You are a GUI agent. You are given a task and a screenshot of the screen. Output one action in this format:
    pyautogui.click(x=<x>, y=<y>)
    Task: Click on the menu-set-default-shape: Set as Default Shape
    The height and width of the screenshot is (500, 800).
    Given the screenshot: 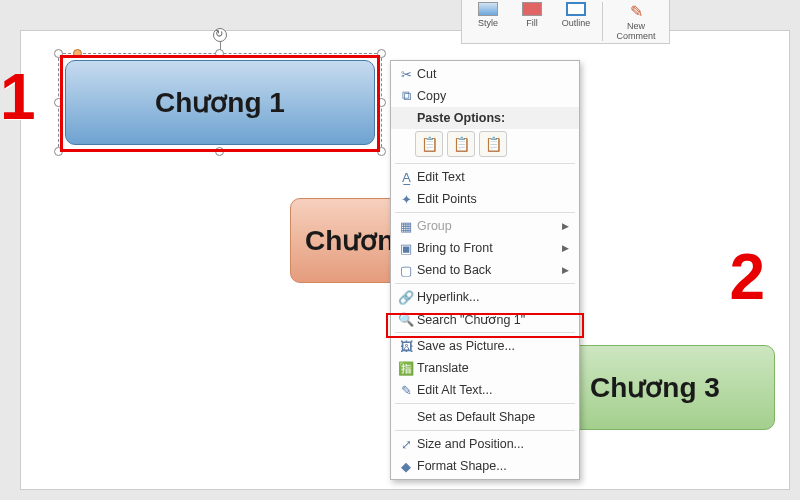 What is the action you would take?
    pyautogui.click(x=485, y=417)
    